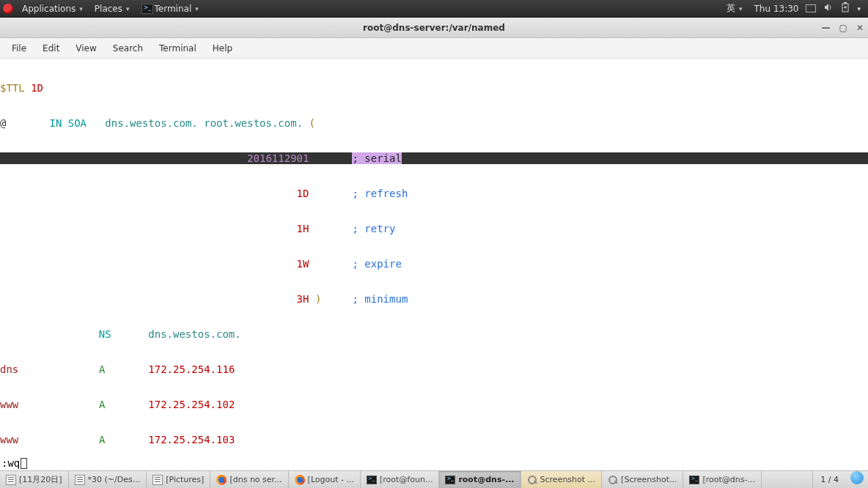  I want to click on task-label: [dns no ser..., so click(255, 479).